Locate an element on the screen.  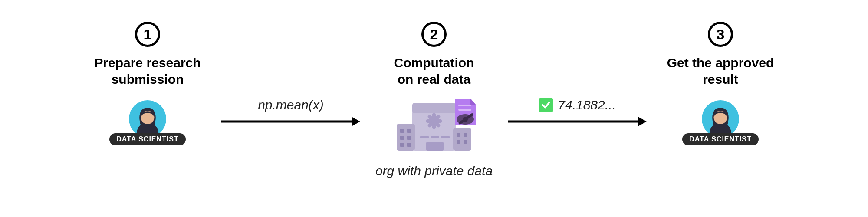
arrow-2: 74.1882... is located at coordinates (577, 113).